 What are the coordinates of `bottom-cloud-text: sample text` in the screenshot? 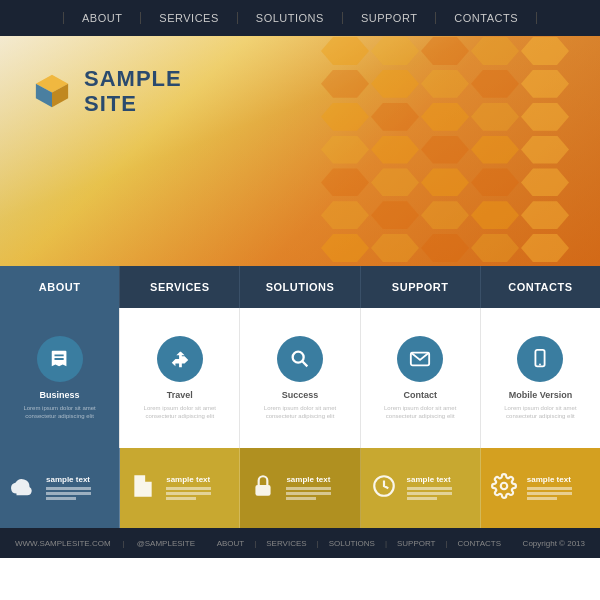 It's located at (68, 488).